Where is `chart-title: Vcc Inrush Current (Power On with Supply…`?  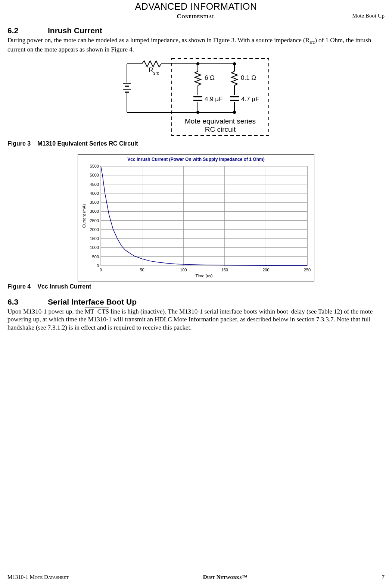 chart-title: Vcc Inrush Current (Power On with Supply… is located at coordinates (196, 160).